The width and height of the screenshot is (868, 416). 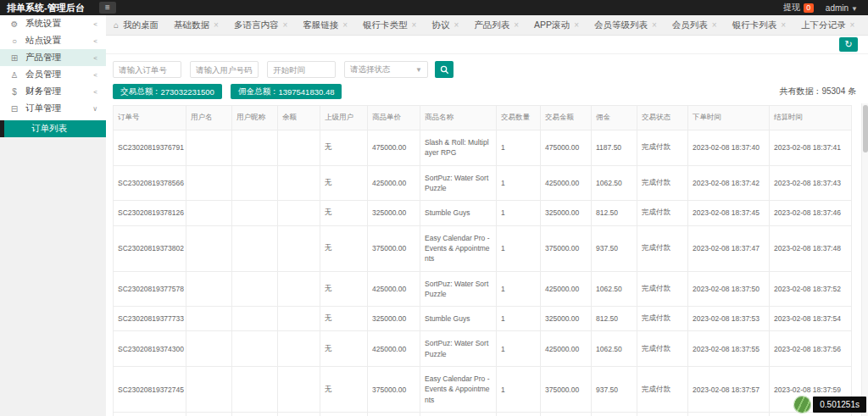 I want to click on sidebar-subitem-订单列表: 订单列表, so click(x=53, y=129).